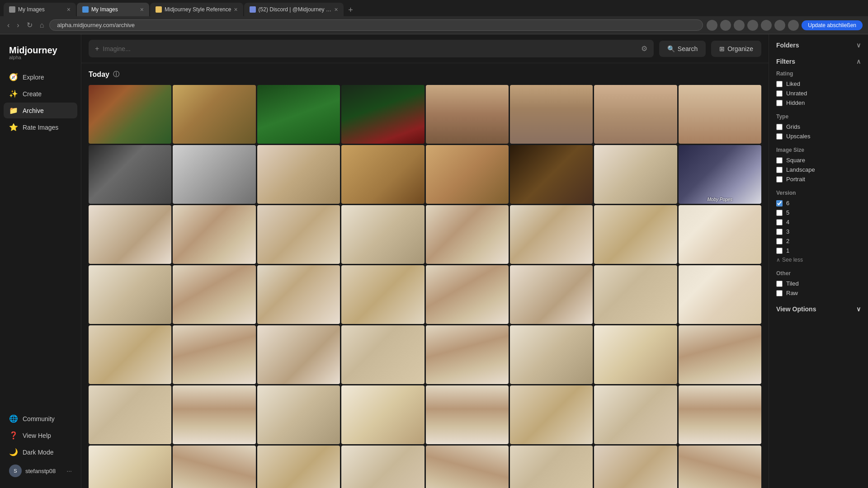  Describe the element at coordinates (818, 61) in the screenshot. I see `filters-header: Filters ∧` at that location.